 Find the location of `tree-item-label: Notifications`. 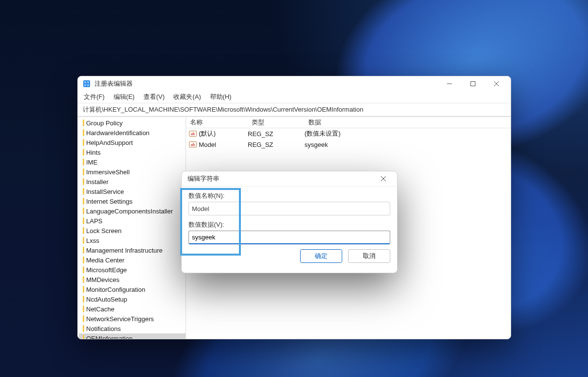

tree-item-label: Notifications is located at coordinates (104, 329).